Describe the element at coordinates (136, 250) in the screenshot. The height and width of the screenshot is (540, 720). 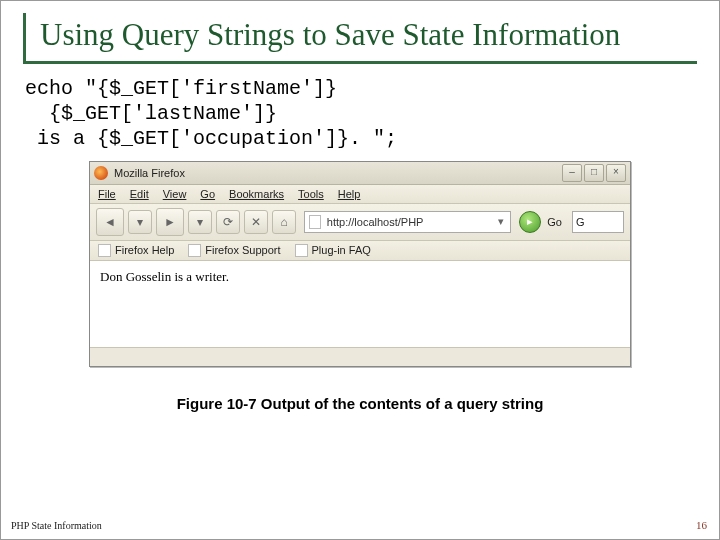
I see `bookmark-firefox-help: Firefox Help` at that location.